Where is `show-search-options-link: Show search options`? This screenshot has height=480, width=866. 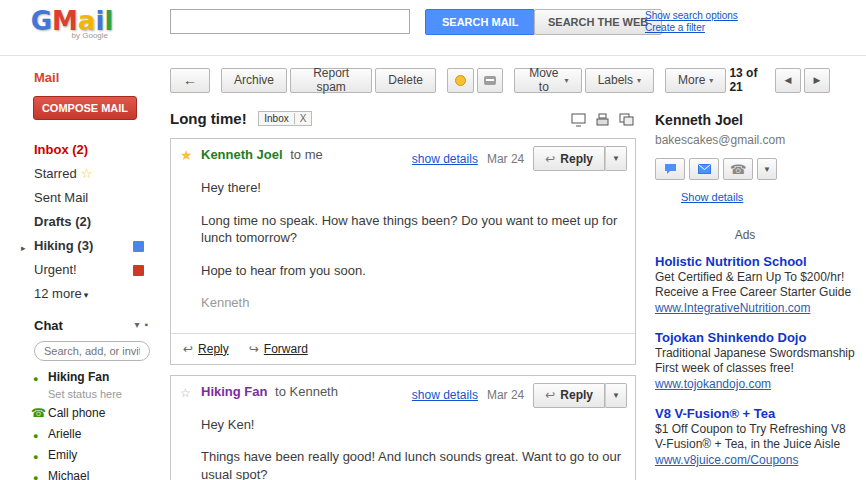
show-search-options-link: Show search options is located at coordinates (692, 16).